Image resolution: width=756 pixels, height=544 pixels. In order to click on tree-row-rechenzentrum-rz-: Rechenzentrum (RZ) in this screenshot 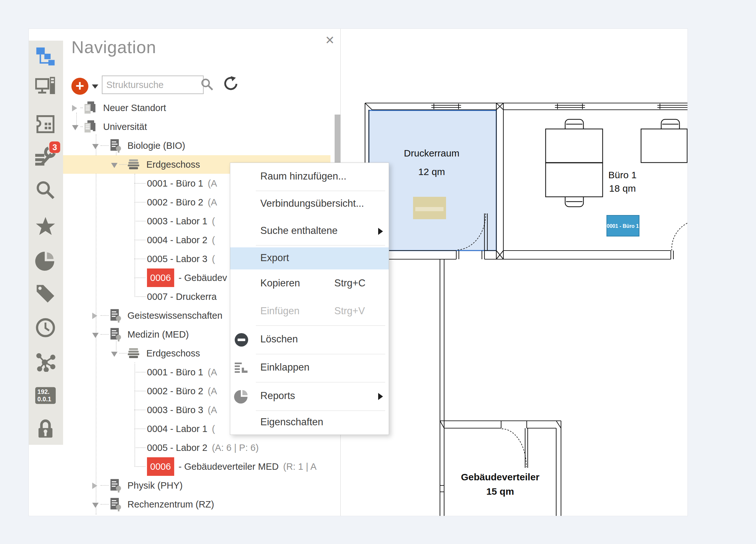, I will do `click(202, 504)`.